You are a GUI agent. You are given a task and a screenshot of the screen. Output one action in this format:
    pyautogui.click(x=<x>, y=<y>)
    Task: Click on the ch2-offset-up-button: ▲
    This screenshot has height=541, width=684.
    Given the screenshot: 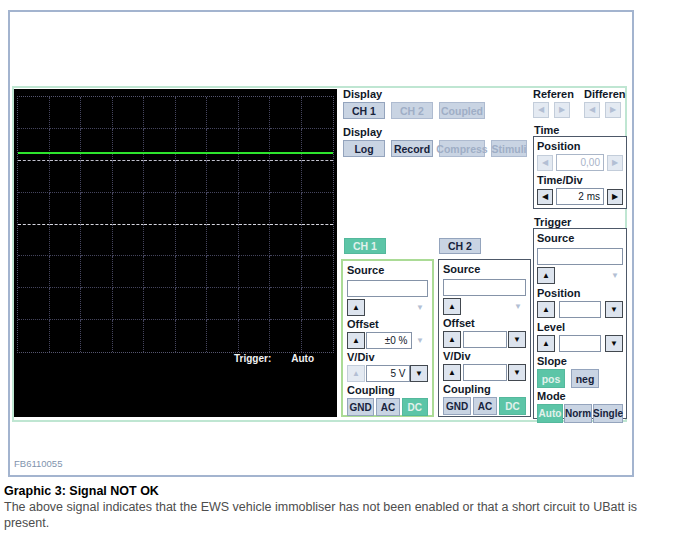 What is the action you would take?
    pyautogui.click(x=452, y=340)
    